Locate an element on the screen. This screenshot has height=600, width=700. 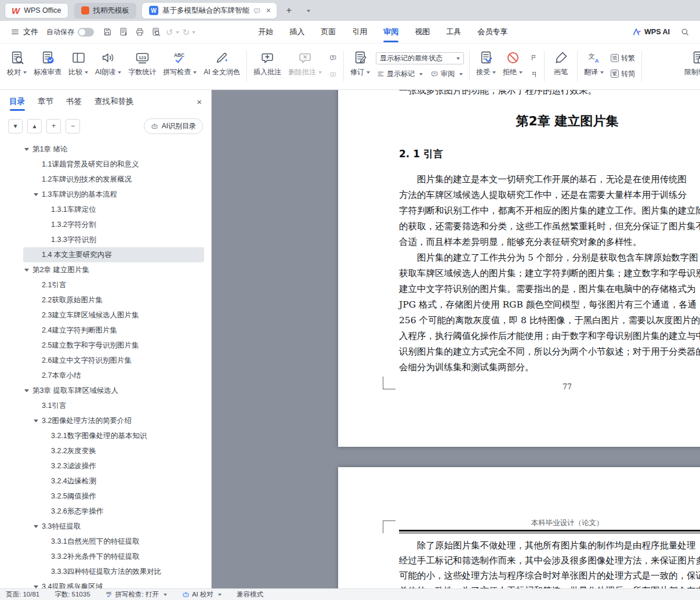
toc-item: 1.3.1车牌定位 is located at coordinates (114, 209).